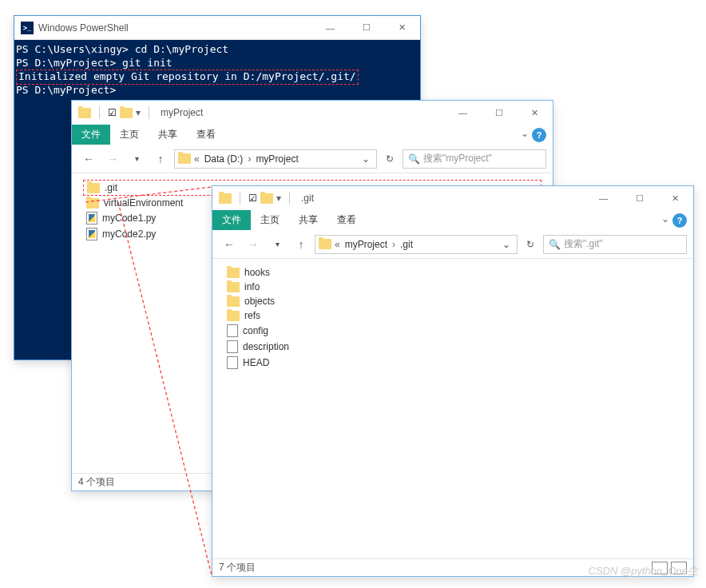 The image size is (706, 588). I want to click on navigation-toolbar: ← → ▾ ↑ « Data (D:) › myProject ⌄ ↻ 🔍 搜索…, so click(312, 159).